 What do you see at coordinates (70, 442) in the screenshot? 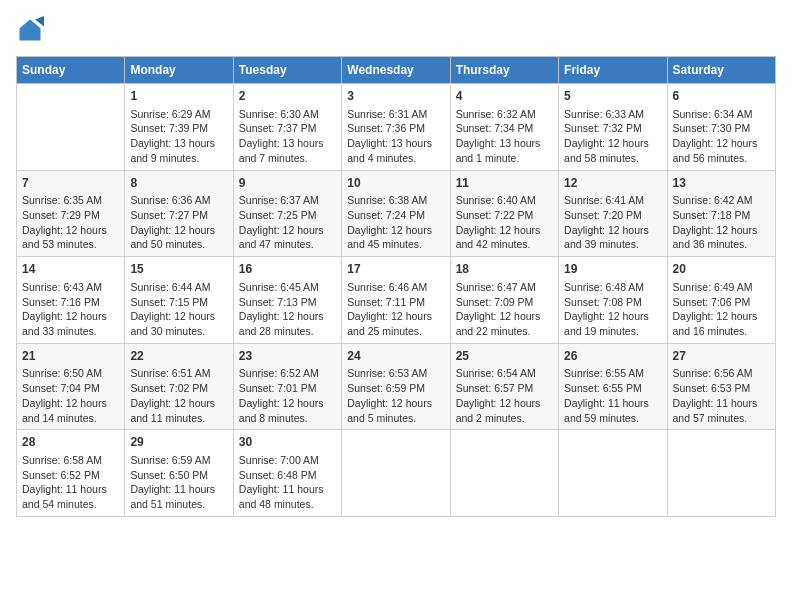
I see `day-number: 28` at bounding box center [70, 442].